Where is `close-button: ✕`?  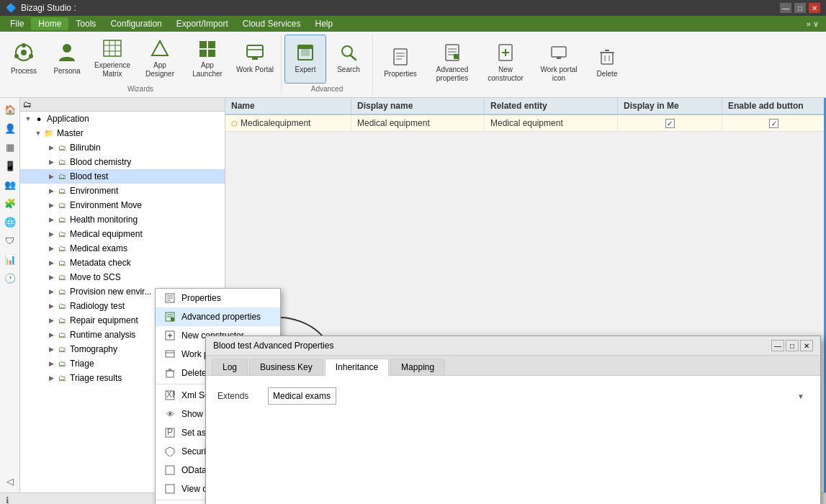 close-button: ✕ is located at coordinates (814, 8).